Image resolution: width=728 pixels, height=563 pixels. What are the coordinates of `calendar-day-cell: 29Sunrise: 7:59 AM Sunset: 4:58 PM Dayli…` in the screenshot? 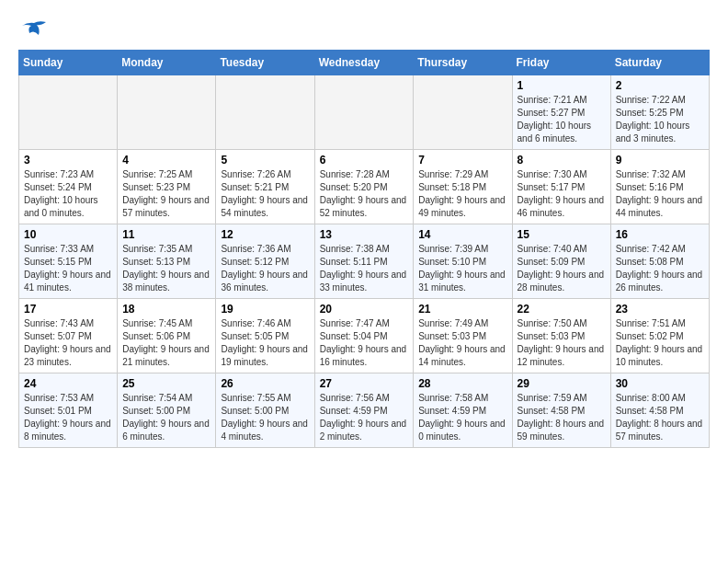 It's located at (561, 410).